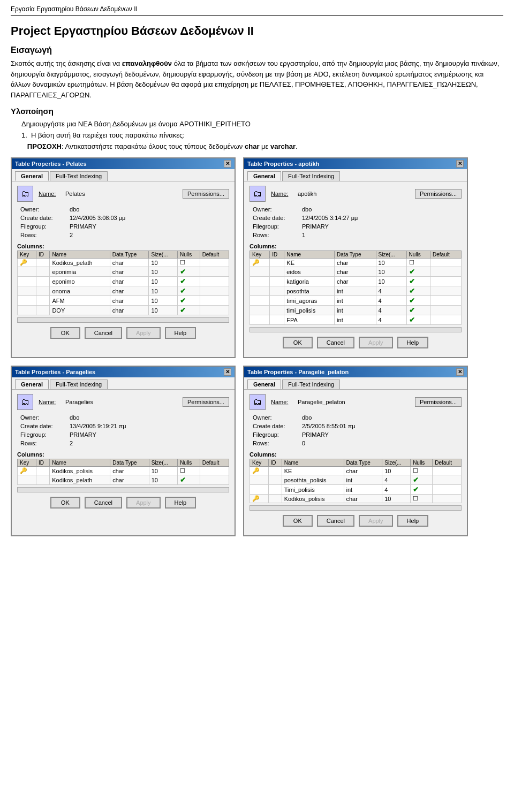  What do you see at coordinates (356, 272) in the screenshot?
I see `table-row: eidoschar10 ✔` at bounding box center [356, 272].